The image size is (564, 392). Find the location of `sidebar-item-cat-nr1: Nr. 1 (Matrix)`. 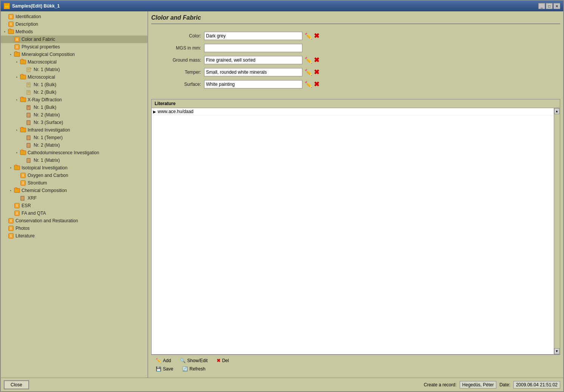

sidebar-item-cat-nr1: Nr. 1 (Matrix) is located at coordinates (74, 160).